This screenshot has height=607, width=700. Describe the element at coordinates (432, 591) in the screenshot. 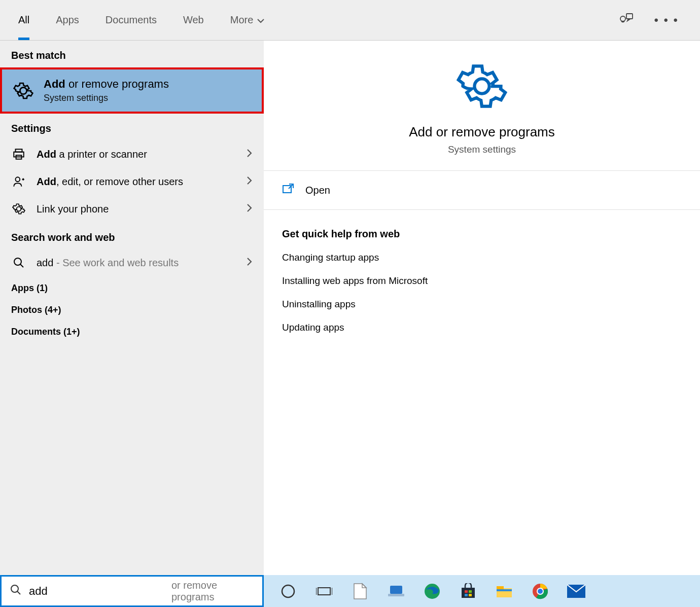

I see `app-icon-edge` at that location.